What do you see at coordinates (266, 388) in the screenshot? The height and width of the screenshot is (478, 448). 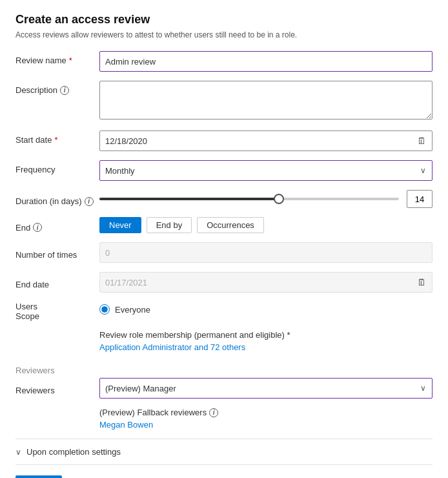 I see `reviewers-field-wrap: (Preview) Manager Self review Selected u…` at bounding box center [266, 388].